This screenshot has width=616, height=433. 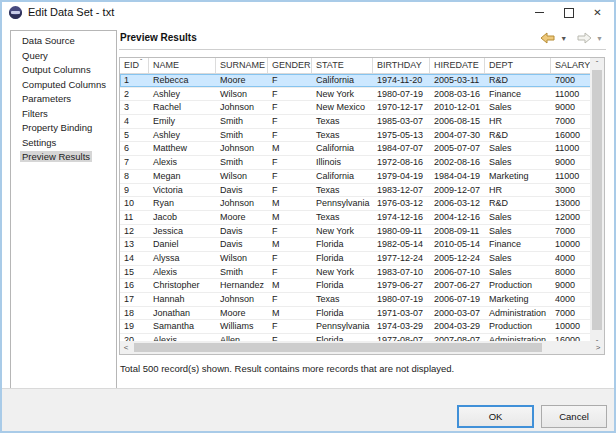 I want to click on table-row: 2AshleyWilsonFNew York1980-07-192008-03-…, so click(x=362, y=95).